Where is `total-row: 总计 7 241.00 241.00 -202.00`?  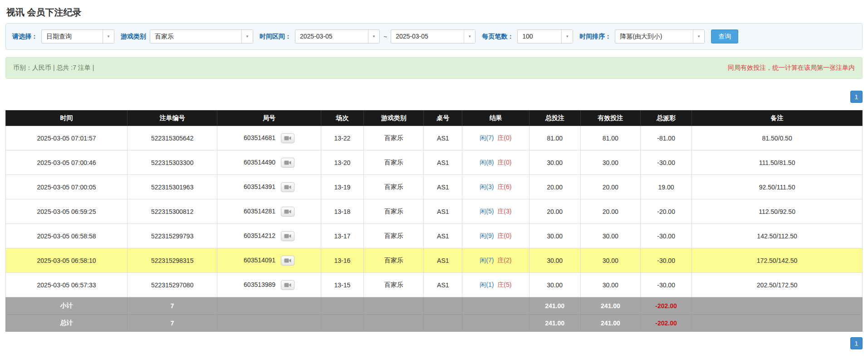
total-row: 总计 7 241.00 241.00 -202.00 is located at coordinates (434, 323).